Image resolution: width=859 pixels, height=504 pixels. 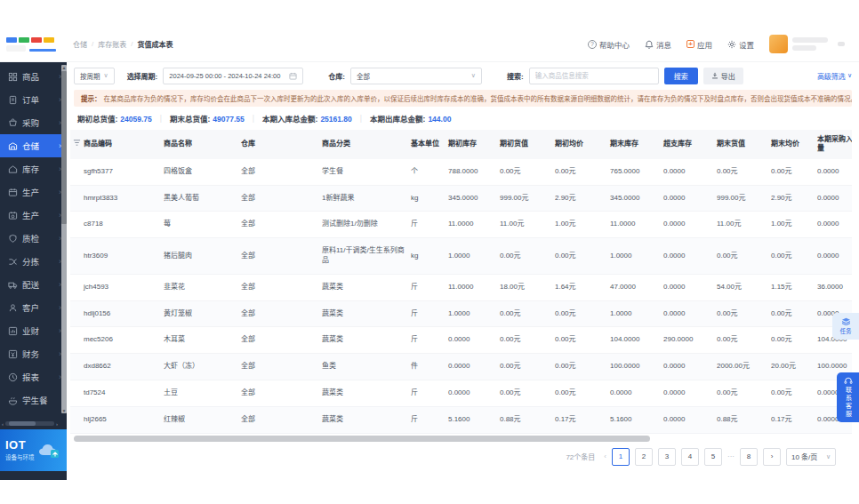 I want to click on table-cell: 大虾（冻）, so click(x=203, y=367).